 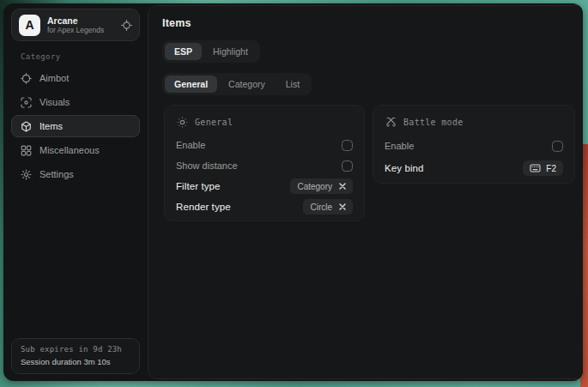 What do you see at coordinates (558, 146) in the screenshot?
I see `battle-enable-checkbox` at bounding box center [558, 146].